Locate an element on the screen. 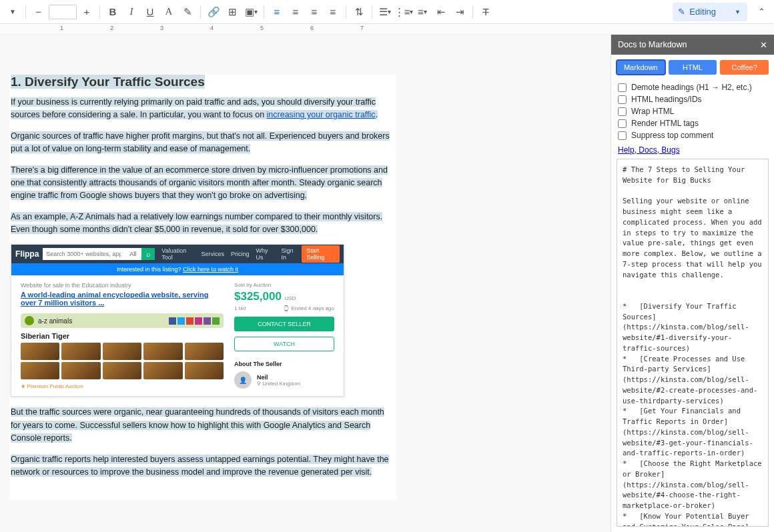 This screenshot has width=774, height=532. flippa-screenshot: Flippa All ⌕ Valuation Tool Services Pri… is located at coordinates (177, 320).